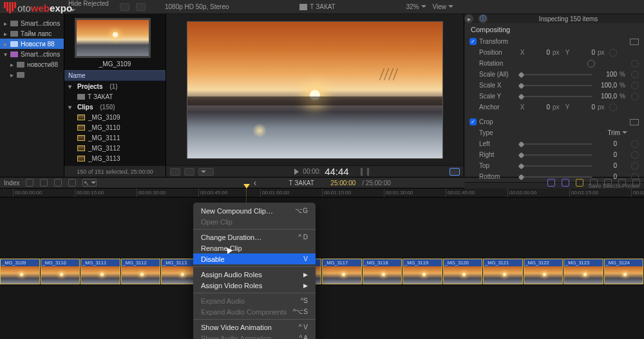  Describe the element at coordinates (556, 177) in the screenshot. I see `crop-bottom-slider` at that location.